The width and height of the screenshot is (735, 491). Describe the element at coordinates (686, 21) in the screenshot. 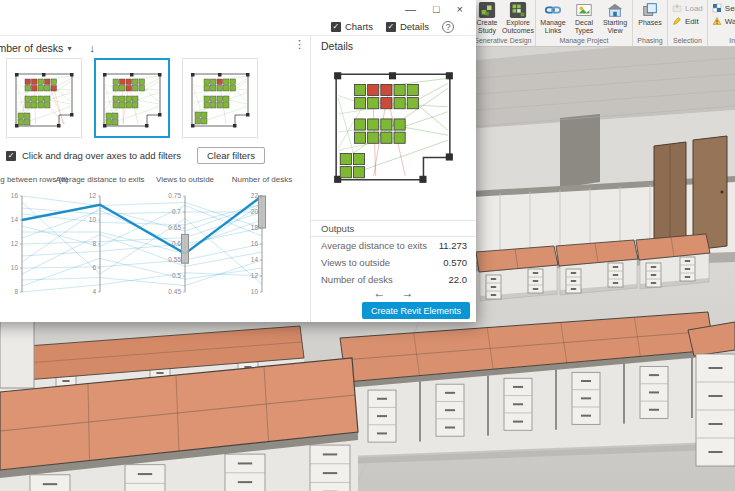

I see `ribbon-button-edit: Edit` at that location.